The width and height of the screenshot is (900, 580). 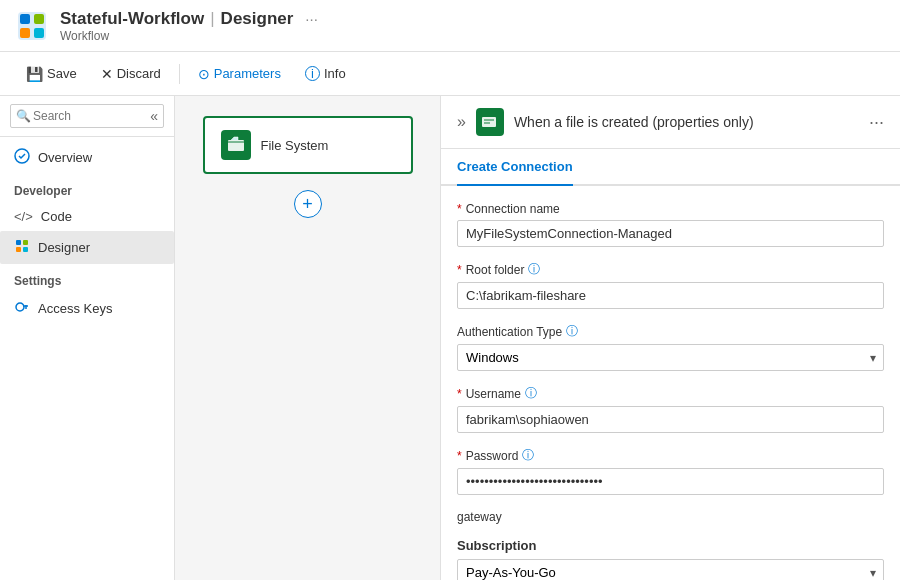 What do you see at coordinates (24, 116) in the screenshot?
I see `search-icon: 🔍` at bounding box center [24, 116].